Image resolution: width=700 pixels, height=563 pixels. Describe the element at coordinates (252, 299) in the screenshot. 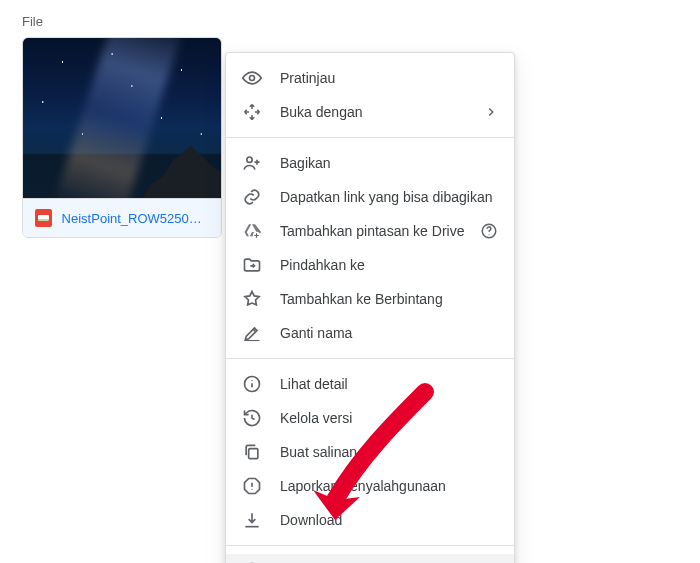

I see `star-icon` at that location.